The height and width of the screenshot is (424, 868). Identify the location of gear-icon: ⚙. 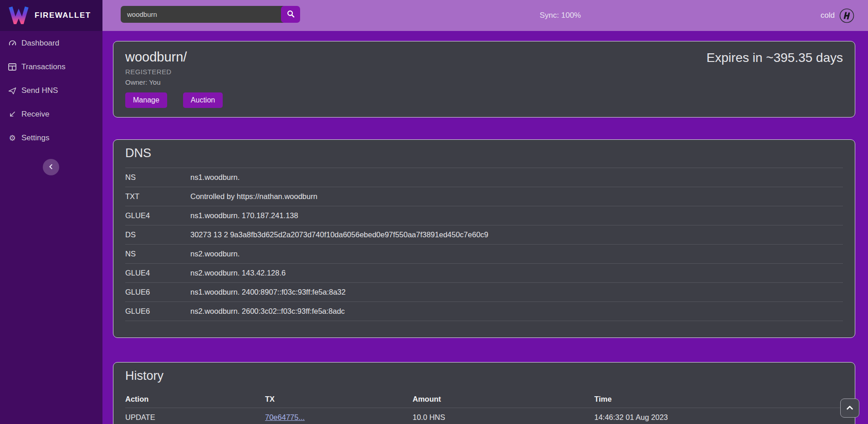
(12, 138).